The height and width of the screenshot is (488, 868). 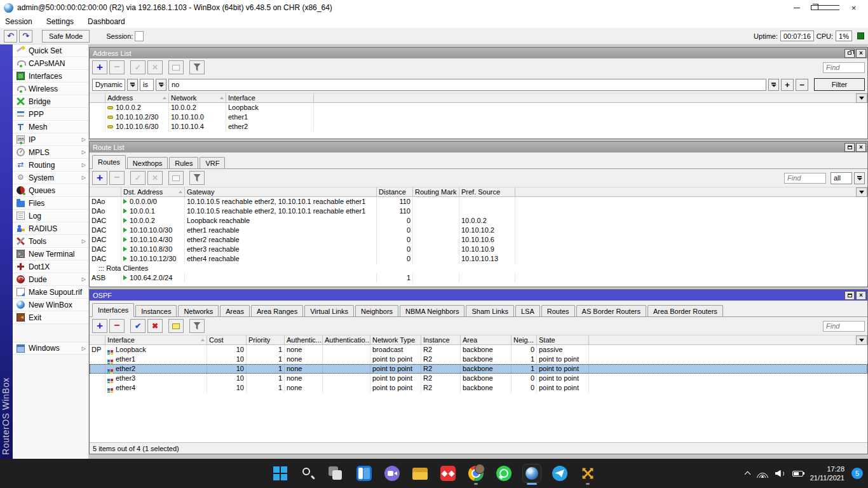 What do you see at coordinates (137, 98) in the screenshot?
I see `column-address: Address` at bounding box center [137, 98].